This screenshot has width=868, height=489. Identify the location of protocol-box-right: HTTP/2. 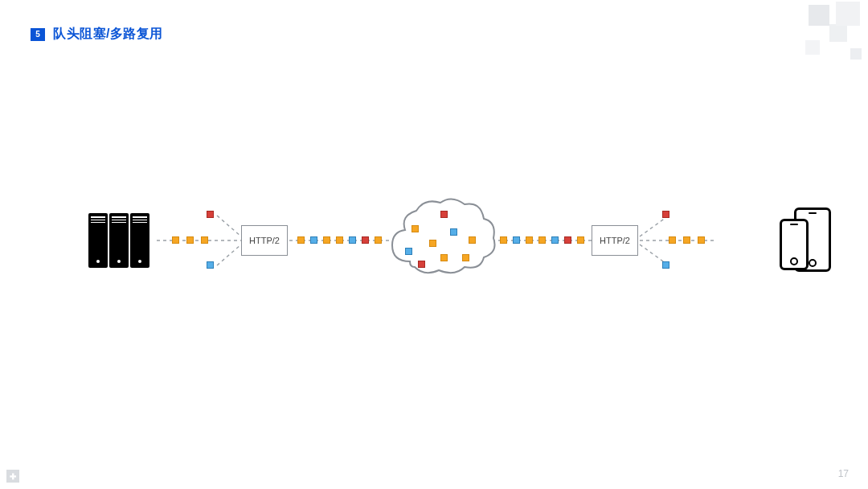
(615, 240).